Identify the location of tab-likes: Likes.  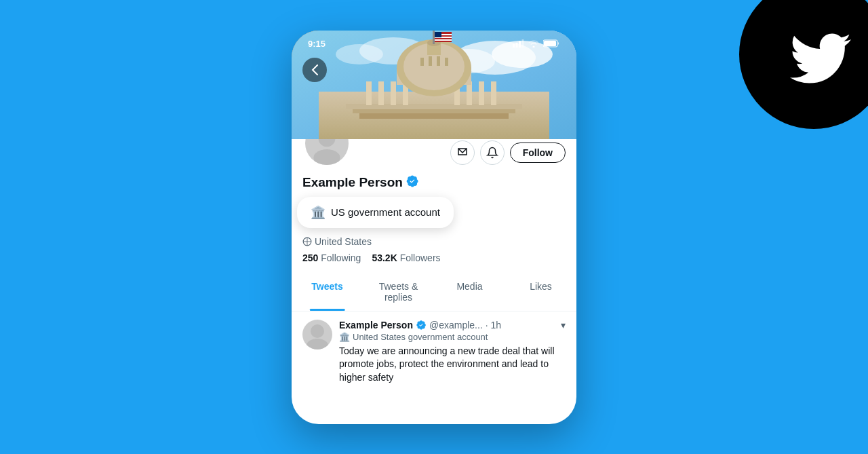
(541, 292).